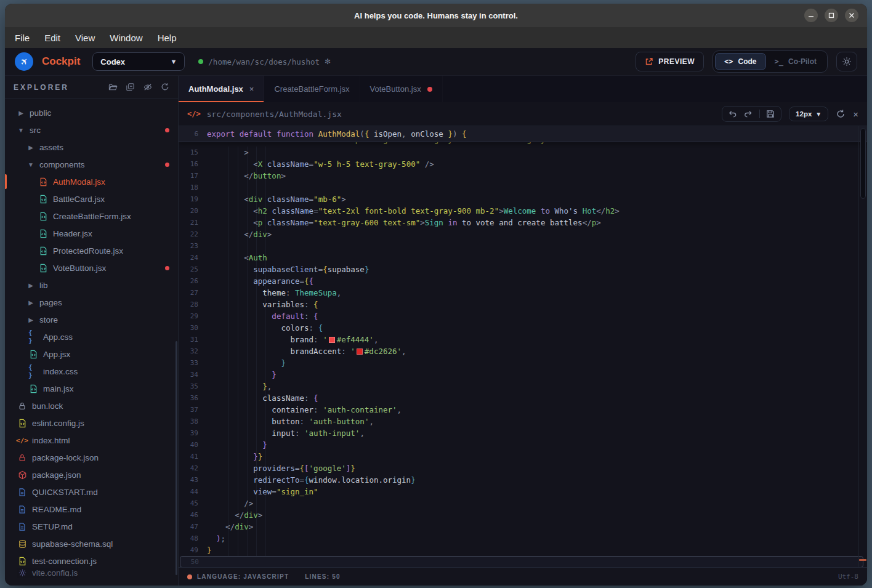 This screenshot has height=588, width=872. What do you see at coordinates (91, 509) in the screenshot?
I see `file-readme-md: README.md` at bounding box center [91, 509].